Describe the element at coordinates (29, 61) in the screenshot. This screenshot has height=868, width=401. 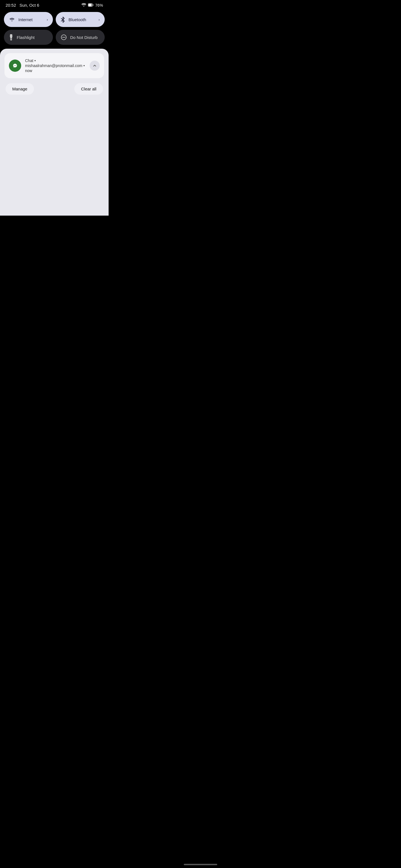
I see `notification-app-name: Chat` at that location.